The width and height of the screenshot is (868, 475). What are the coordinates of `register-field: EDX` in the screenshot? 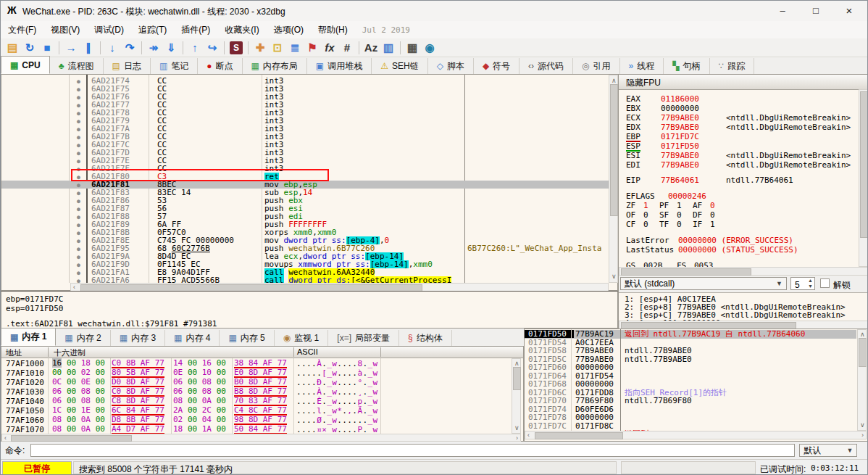 It's located at (633, 128).